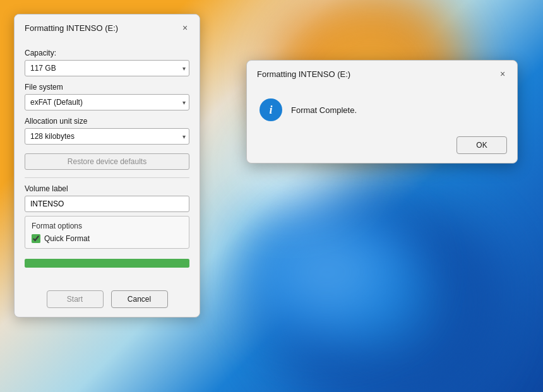 This screenshot has height=392, width=543. What do you see at coordinates (107, 136) in the screenshot?
I see `allocation-dropdown-wrapper: 128 kilobytes ▾` at bounding box center [107, 136].